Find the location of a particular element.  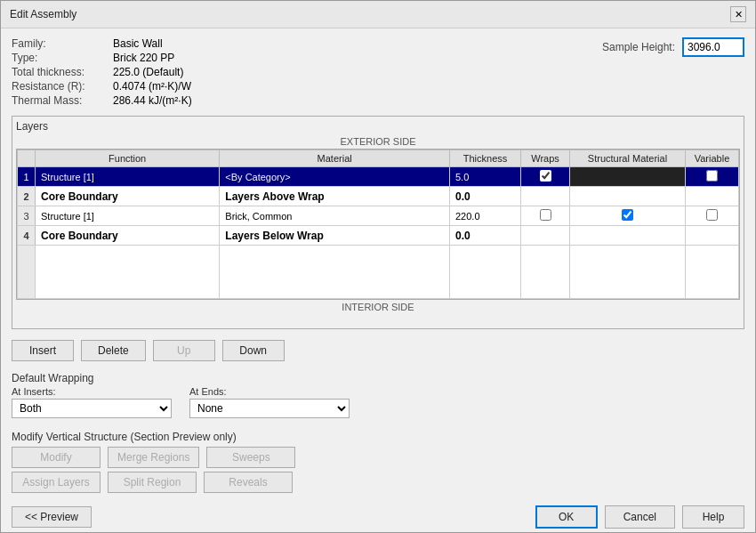

exterior-label: EXTERIOR SIDE is located at coordinates (378, 141).